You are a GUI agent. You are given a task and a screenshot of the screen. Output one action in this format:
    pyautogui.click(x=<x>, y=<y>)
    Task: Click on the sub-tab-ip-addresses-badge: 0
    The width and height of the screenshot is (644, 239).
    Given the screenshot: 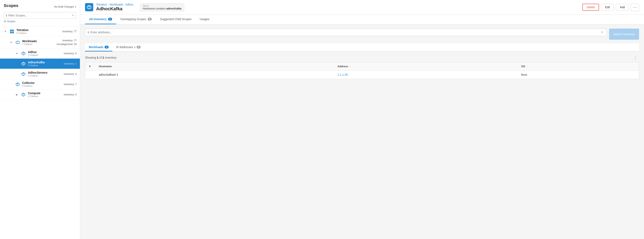 What is the action you would take?
    pyautogui.click(x=138, y=47)
    